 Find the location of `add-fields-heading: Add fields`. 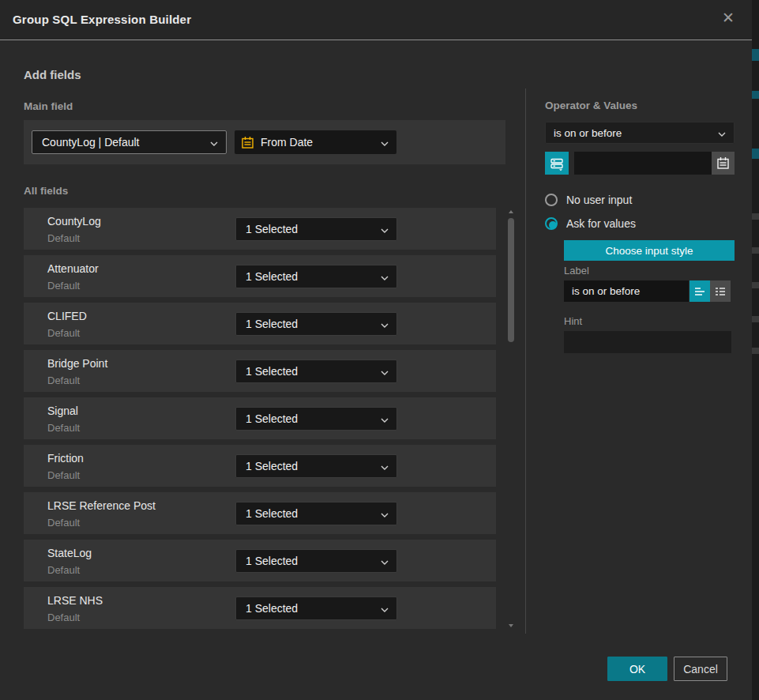

add-fields-heading: Add fields is located at coordinates (52, 74).